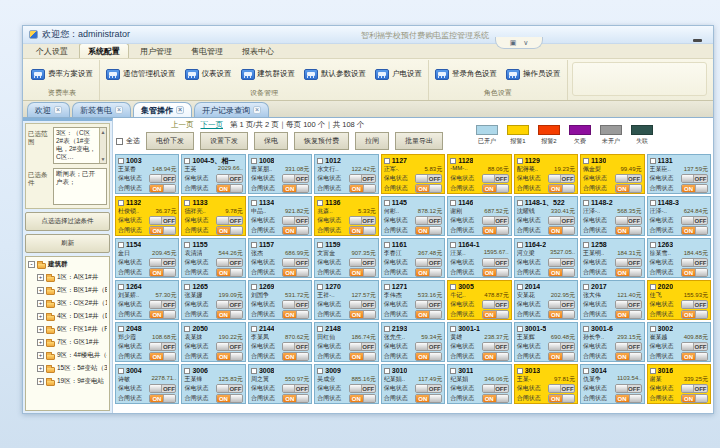 This screenshot has height=448, width=720. Describe the element at coordinates (68, 342) in the screenshot. I see `tree-item: +7区：G区1#井` at that location.